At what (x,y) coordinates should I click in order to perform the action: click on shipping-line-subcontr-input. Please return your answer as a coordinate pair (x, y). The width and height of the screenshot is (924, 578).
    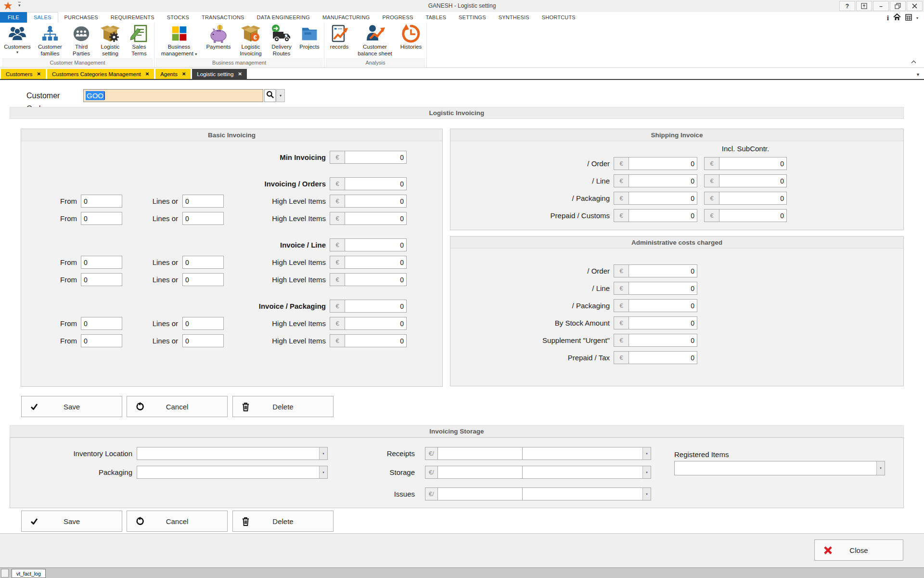
    Looking at the image, I should click on (753, 181).